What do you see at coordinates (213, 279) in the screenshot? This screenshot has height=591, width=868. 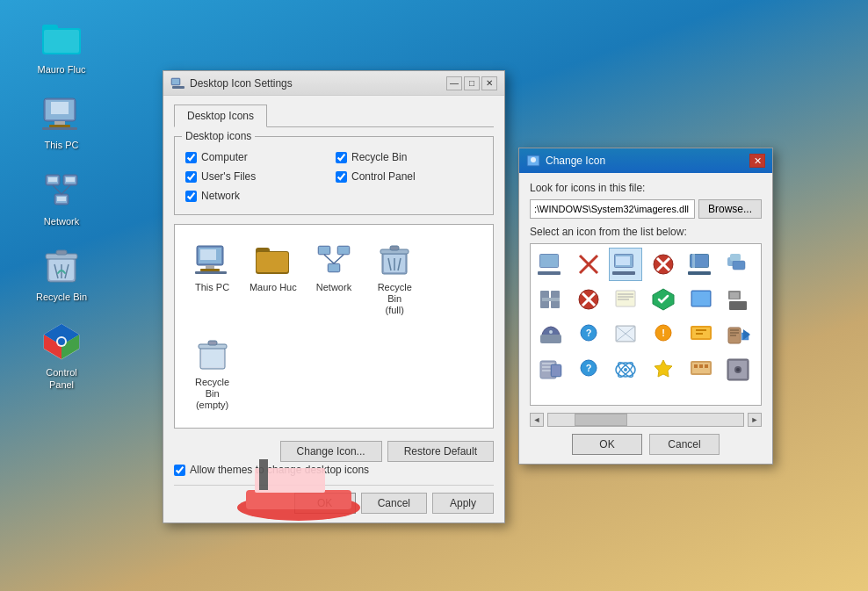 I see `preview-this-pc: This PC` at bounding box center [213, 279].